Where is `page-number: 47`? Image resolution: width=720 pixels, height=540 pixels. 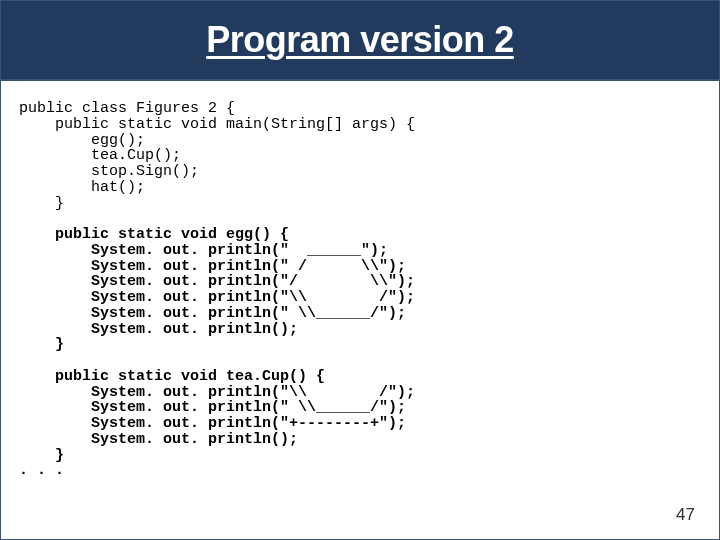 page-number: 47 is located at coordinates (686, 515).